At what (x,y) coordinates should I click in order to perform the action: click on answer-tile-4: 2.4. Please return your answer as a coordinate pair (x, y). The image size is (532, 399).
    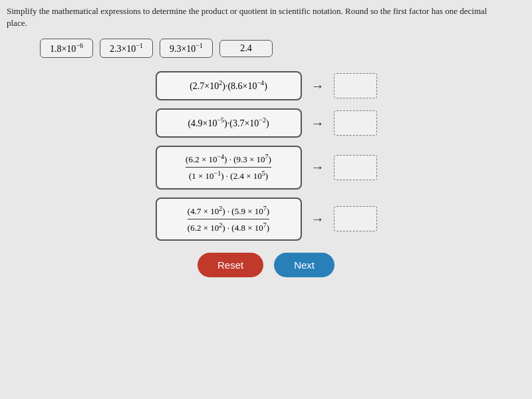
    Looking at the image, I should click on (246, 49).